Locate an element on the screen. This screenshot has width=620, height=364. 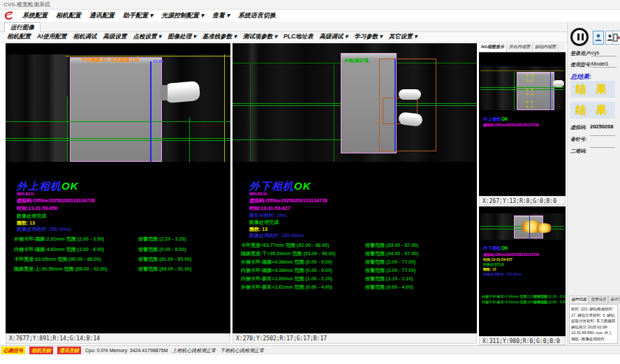
blue-measure-label: 23.88 is located at coordinates (158, 61).